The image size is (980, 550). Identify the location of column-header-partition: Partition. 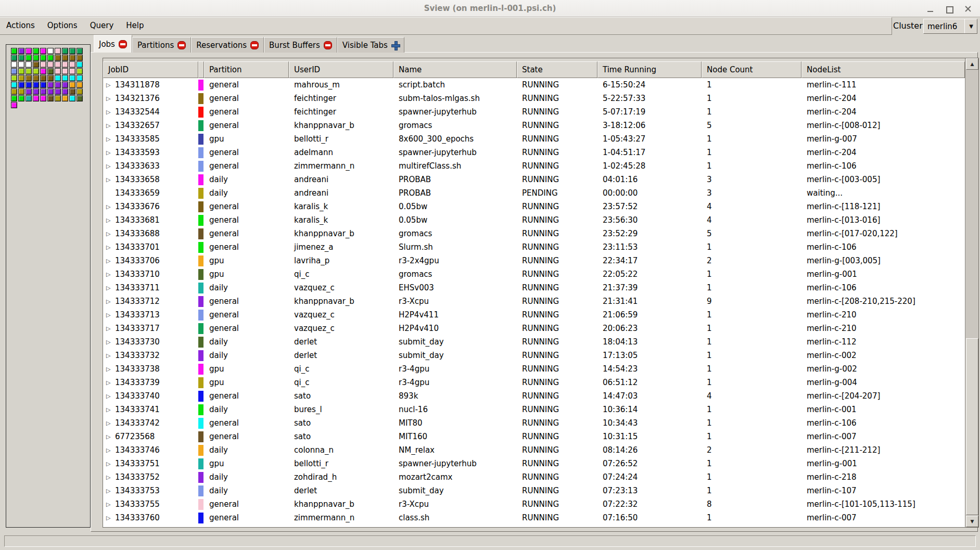
(247, 70).